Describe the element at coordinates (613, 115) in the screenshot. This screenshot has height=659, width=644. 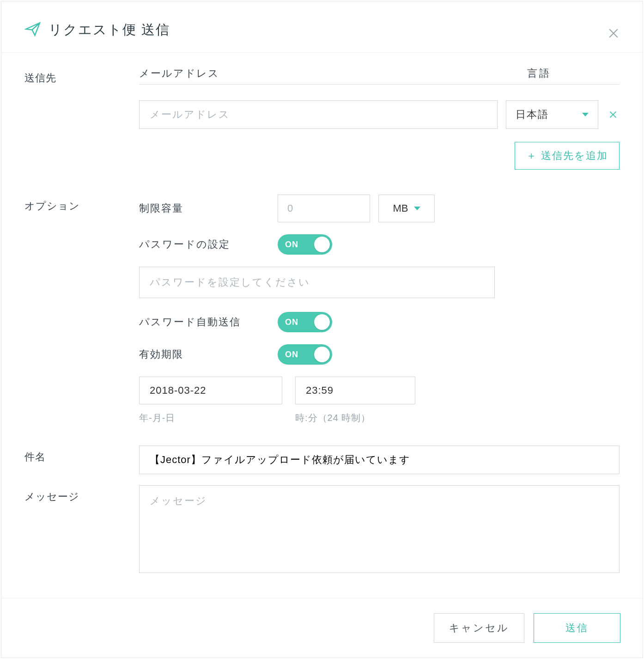
I see `remove-recipient-icon` at that location.